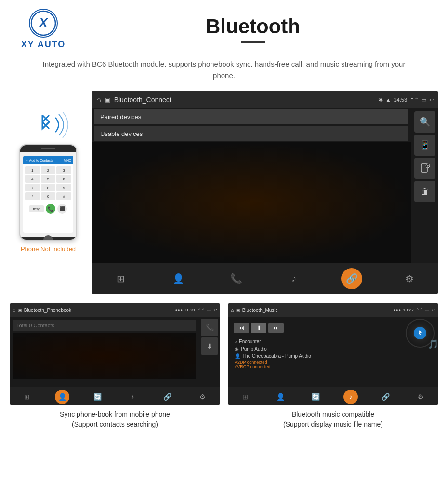 Image resolution: width=448 pixels, height=499 pixels. What do you see at coordinates (276, 328) in the screenshot?
I see `next-button: ⏭` at bounding box center [276, 328].